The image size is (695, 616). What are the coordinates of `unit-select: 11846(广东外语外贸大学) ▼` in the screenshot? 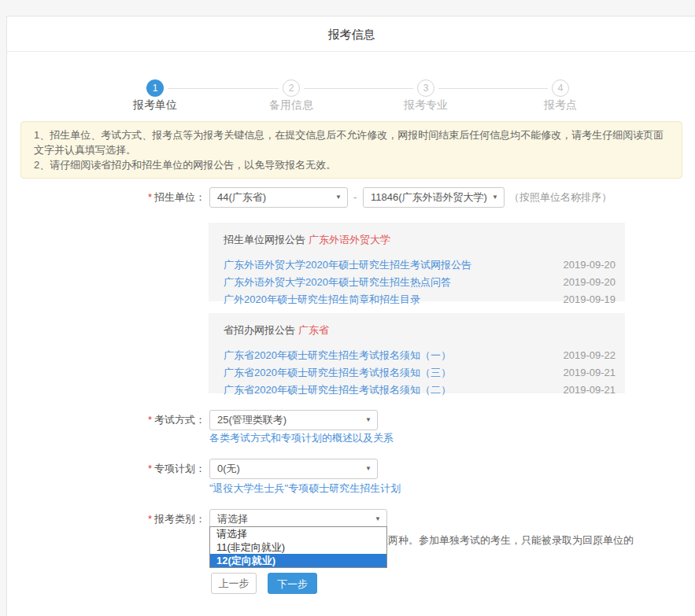 It's located at (434, 197).